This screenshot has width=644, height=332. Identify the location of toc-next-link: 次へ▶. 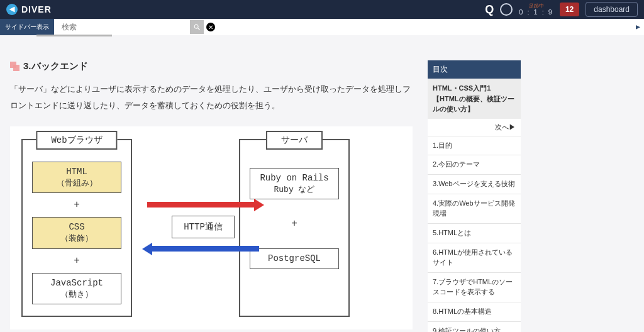
(474, 128).